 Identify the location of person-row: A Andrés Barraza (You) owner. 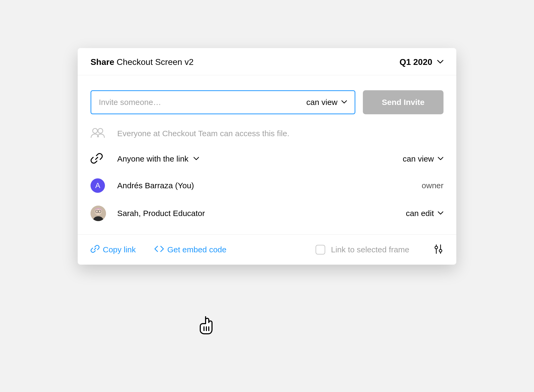
(267, 186).